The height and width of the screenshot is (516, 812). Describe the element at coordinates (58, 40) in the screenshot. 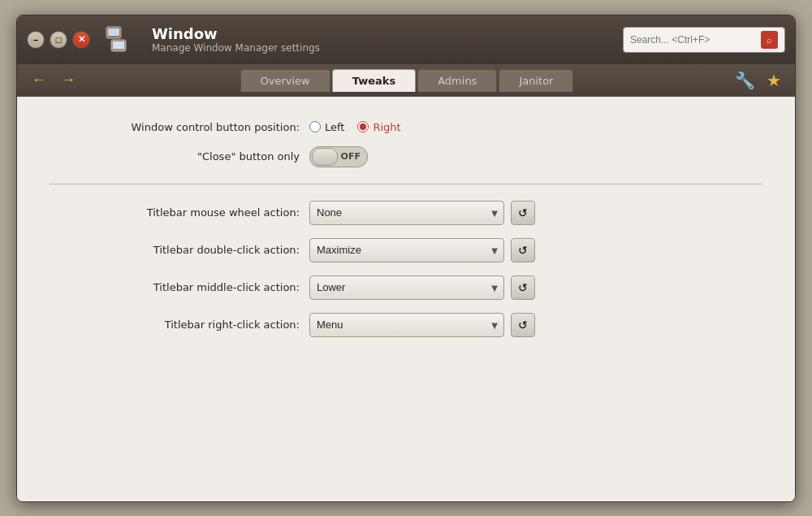

I see `window-controls: – □ ✕` at that location.